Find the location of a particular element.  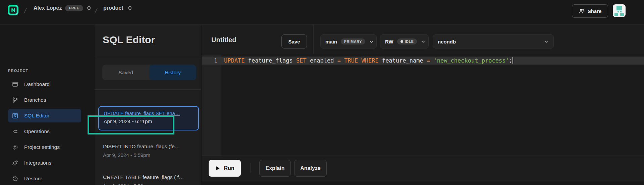

code-text: UPDATE feature_flags SET enabled = TRUE … is located at coordinates (369, 61).